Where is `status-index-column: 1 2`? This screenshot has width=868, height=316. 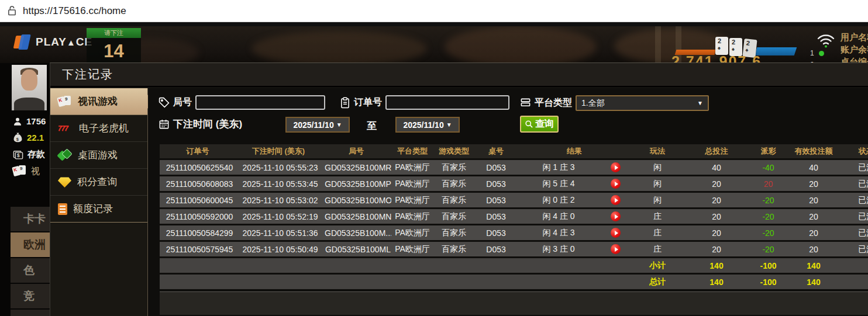 status-index-column: 1 2 is located at coordinates (824, 55).